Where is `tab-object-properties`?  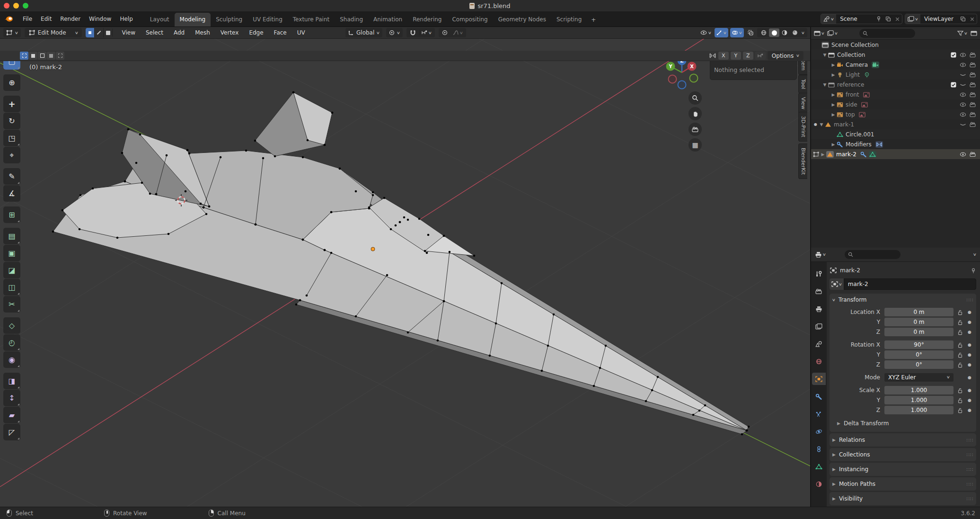 tab-object-properties is located at coordinates (819, 379).